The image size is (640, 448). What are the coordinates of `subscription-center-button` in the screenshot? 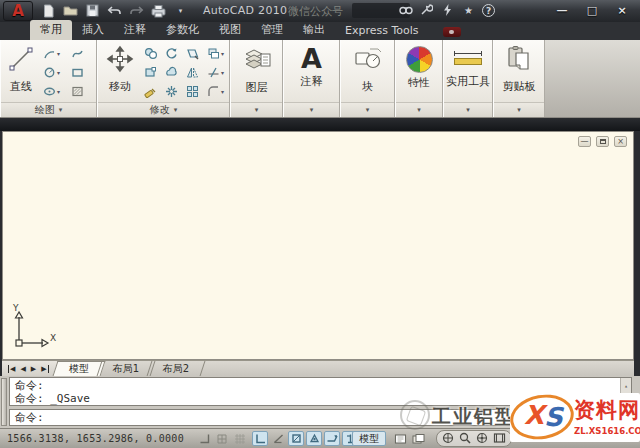 It's located at (426, 10).